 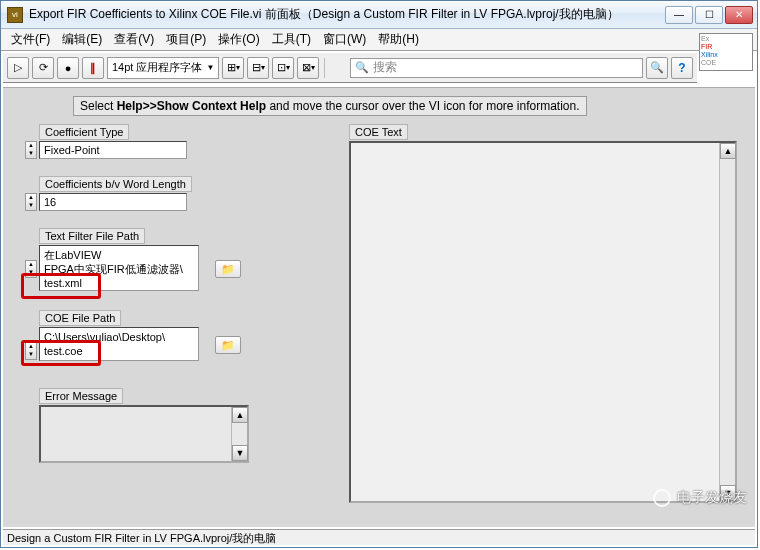 What do you see at coordinates (31, 202) in the screenshot?
I see `word-length-spinner: ▲▼` at bounding box center [31, 202].